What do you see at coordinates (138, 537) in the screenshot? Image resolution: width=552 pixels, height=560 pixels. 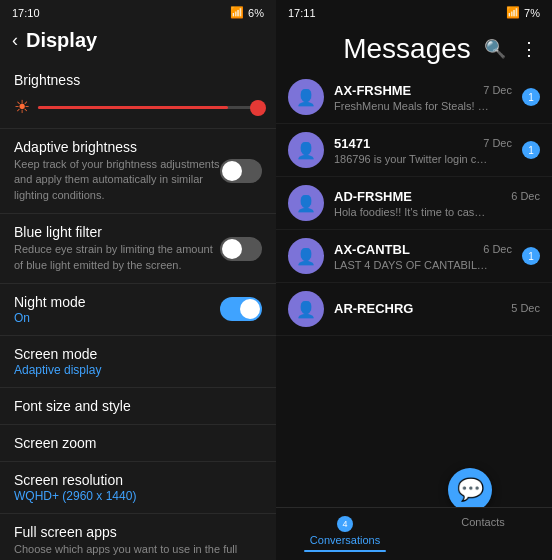 I see `full-screen-apps-item: Full screen apps Choose which apps you w…` at bounding box center [138, 537].